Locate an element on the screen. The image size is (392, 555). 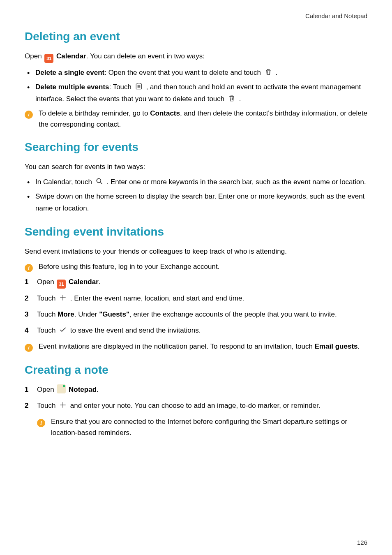
text: and enter your note. You can choose to a… is located at coordinates (194, 405).